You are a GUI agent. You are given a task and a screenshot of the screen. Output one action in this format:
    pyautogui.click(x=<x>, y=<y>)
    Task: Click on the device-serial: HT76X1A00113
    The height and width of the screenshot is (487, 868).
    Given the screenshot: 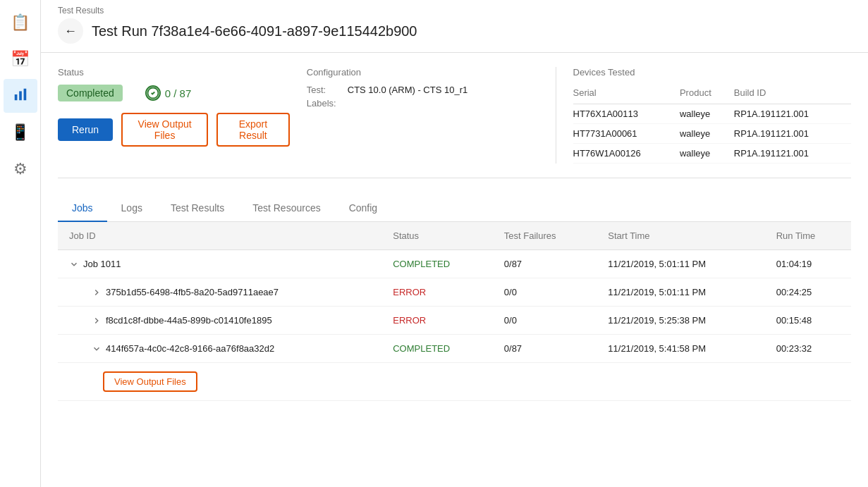 What is the action you would take?
    pyautogui.click(x=626, y=114)
    